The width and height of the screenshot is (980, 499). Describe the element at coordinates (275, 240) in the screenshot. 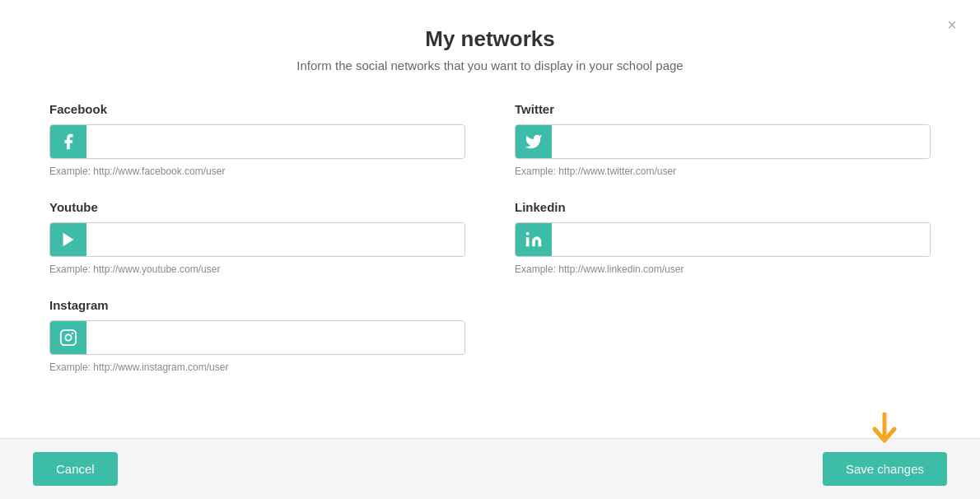

I see `youtube-input` at that location.